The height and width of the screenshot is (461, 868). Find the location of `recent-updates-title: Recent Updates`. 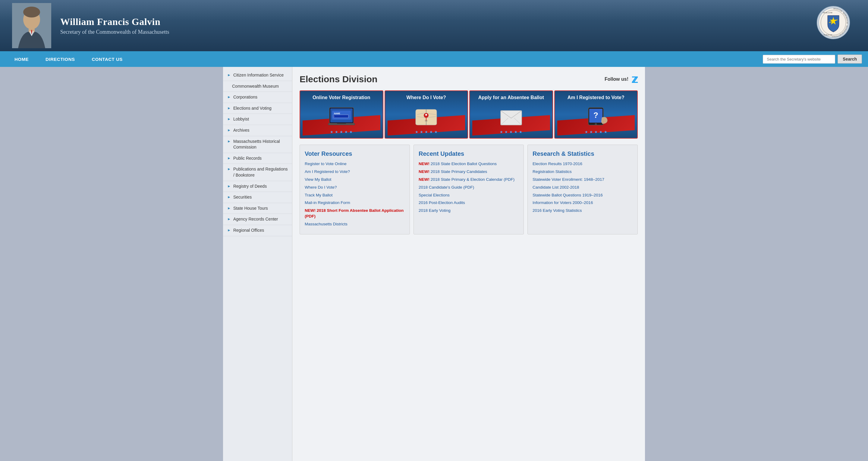

recent-updates-title: Recent Updates is located at coordinates (468, 154).